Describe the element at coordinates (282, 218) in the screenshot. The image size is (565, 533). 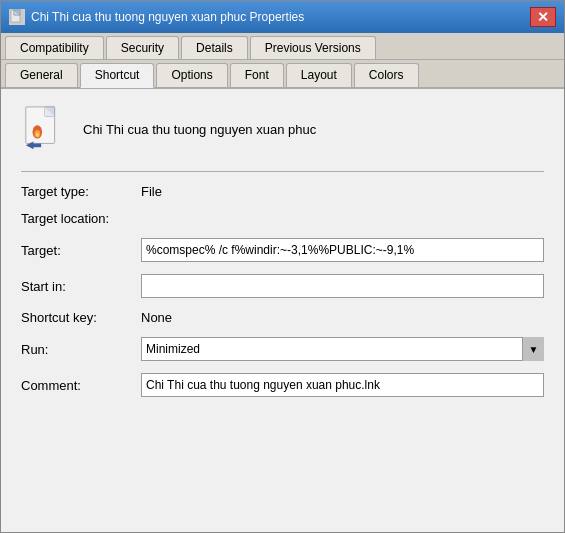
I see `target-location-row: Target location:` at that location.